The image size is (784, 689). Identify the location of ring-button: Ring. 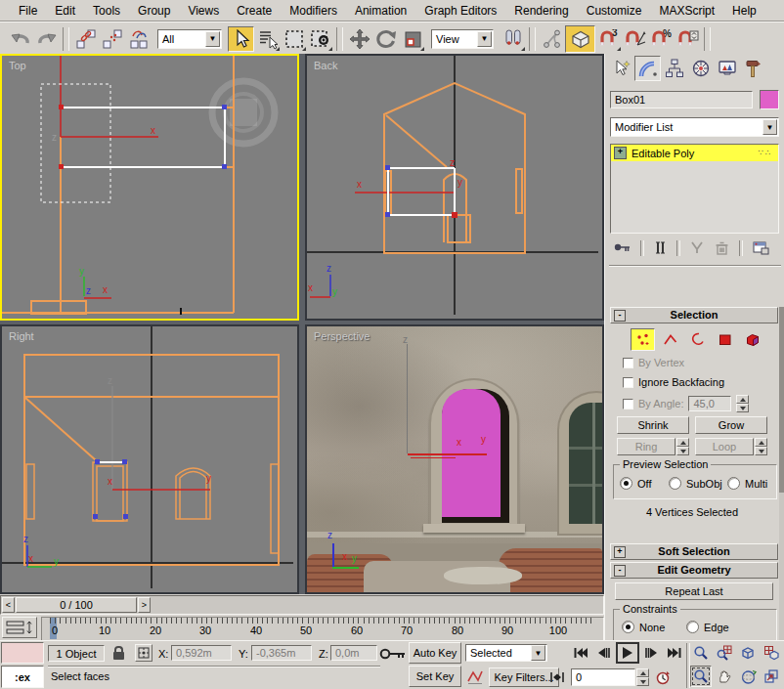
(646, 447).